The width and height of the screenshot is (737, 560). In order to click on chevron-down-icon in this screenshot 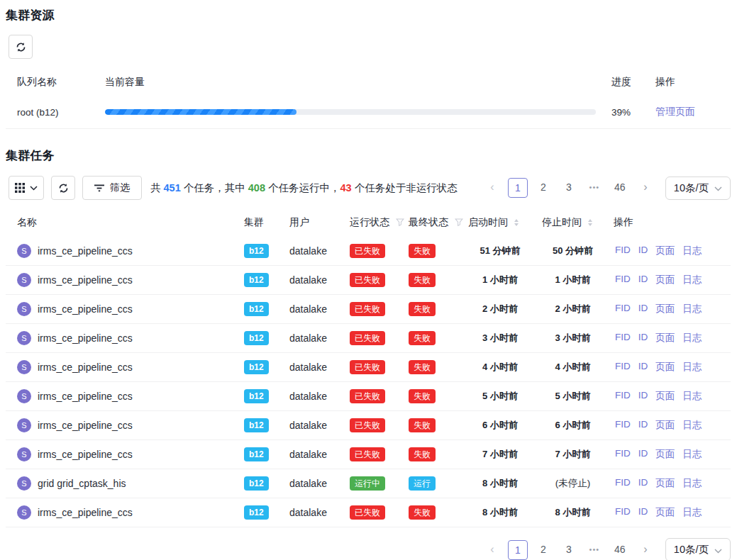, I will do `click(718, 550)`.